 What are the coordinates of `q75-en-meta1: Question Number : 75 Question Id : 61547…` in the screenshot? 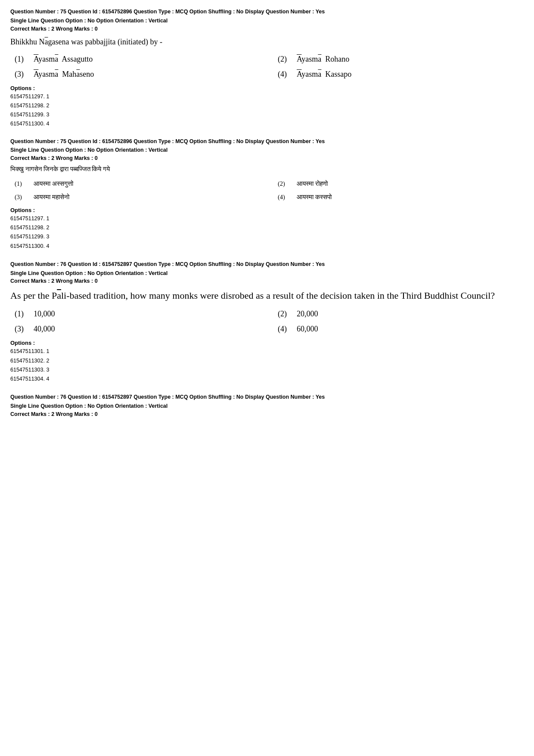 It's located at (267, 12).